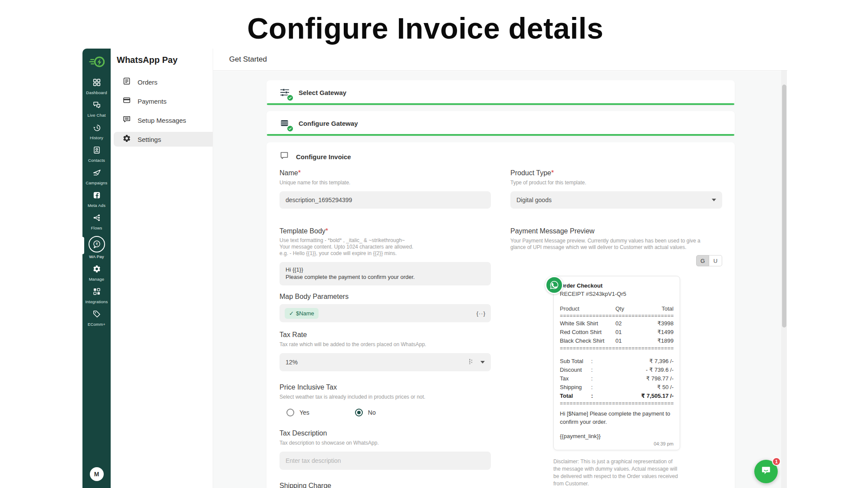  What do you see at coordinates (96, 318) in the screenshot?
I see `sidebar-item-ecomm: EComm+` at bounding box center [96, 318].